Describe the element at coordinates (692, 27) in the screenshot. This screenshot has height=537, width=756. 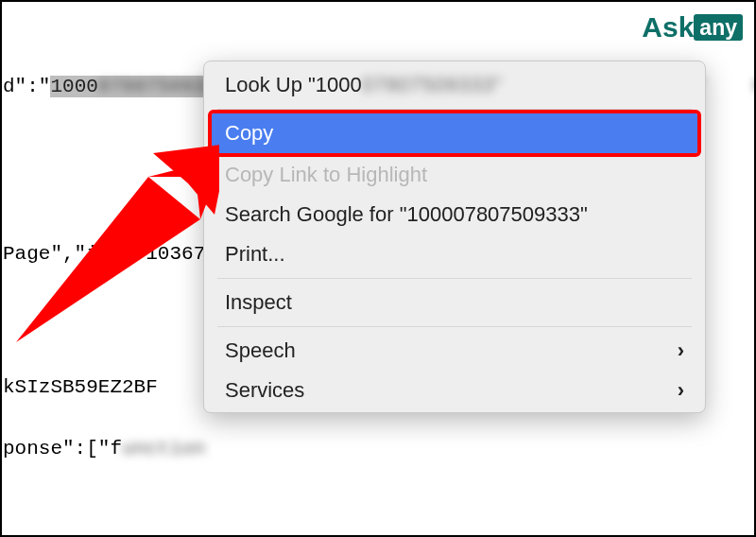
I see `askany-watermark: Askany` at that location.